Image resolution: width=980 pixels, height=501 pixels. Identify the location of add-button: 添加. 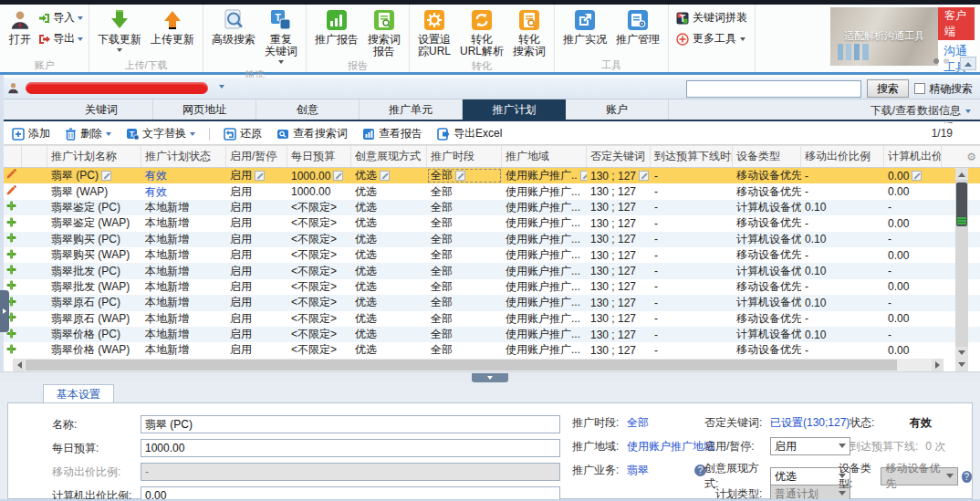
(31, 133).